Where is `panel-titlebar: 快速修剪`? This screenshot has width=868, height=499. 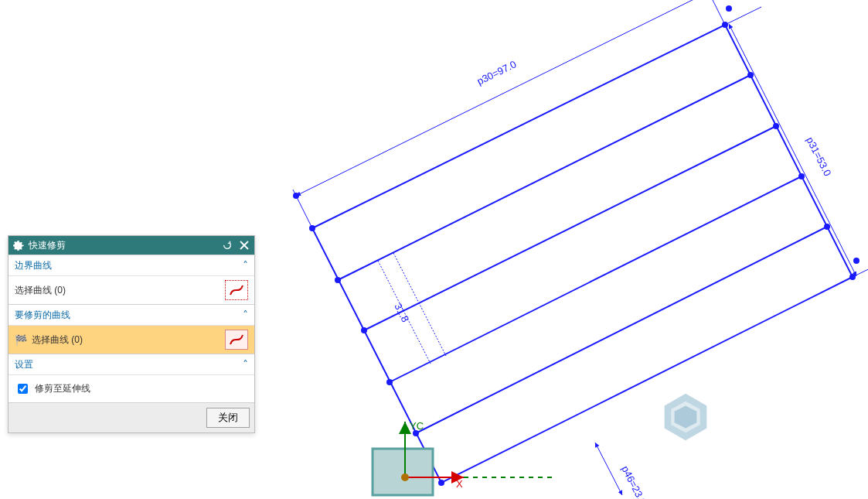
panel-titlebar: 快速修剪 is located at coordinates (131, 245).